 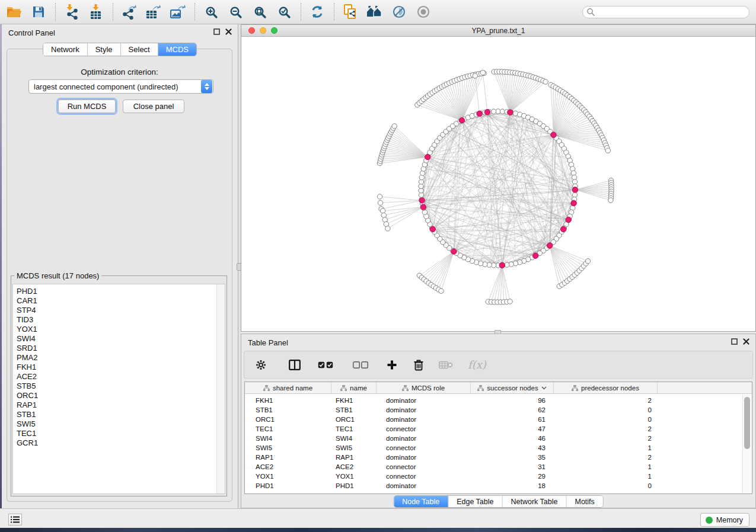 What do you see at coordinates (423, 12) in the screenshot?
I see `show-all-icon` at bounding box center [423, 12].